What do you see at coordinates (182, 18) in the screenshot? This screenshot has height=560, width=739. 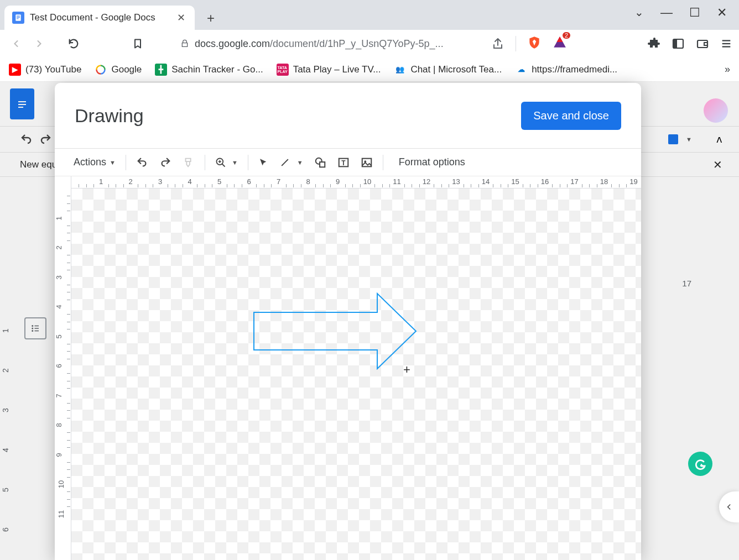 I see `tab-close-icon: ✕` at bounding box center [182, 18].